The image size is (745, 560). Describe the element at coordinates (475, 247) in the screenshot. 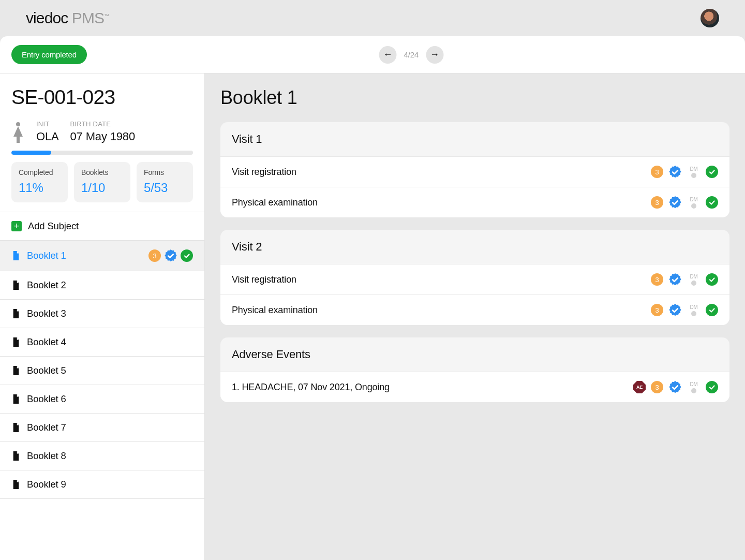

I see `section-title: Visit 2` at that location.